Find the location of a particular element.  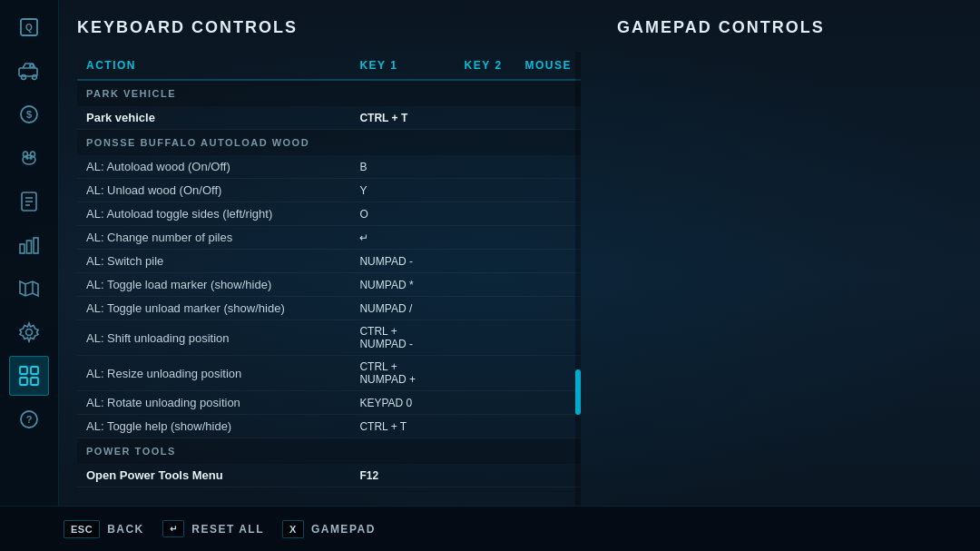

action-cell: AL: Rotate unloading position is located at coordinates (214, 403).